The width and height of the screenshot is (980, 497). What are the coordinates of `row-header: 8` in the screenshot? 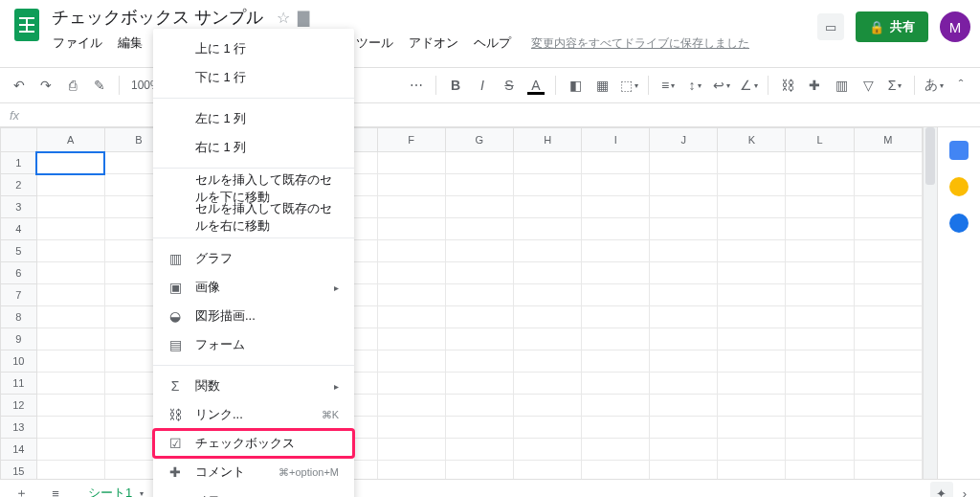 It's located at (19, 318).